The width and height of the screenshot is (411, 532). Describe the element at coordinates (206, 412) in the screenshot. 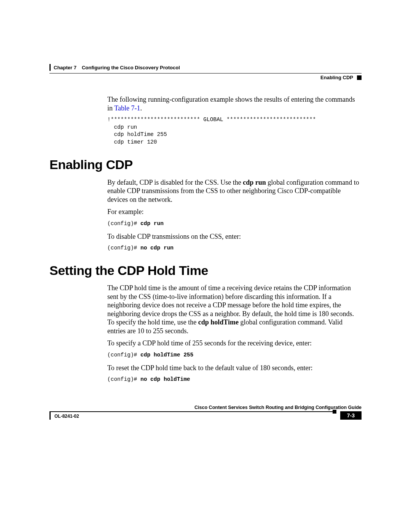

I see `page-footer: Cisco Content Services Switch Routing an…` at that location.